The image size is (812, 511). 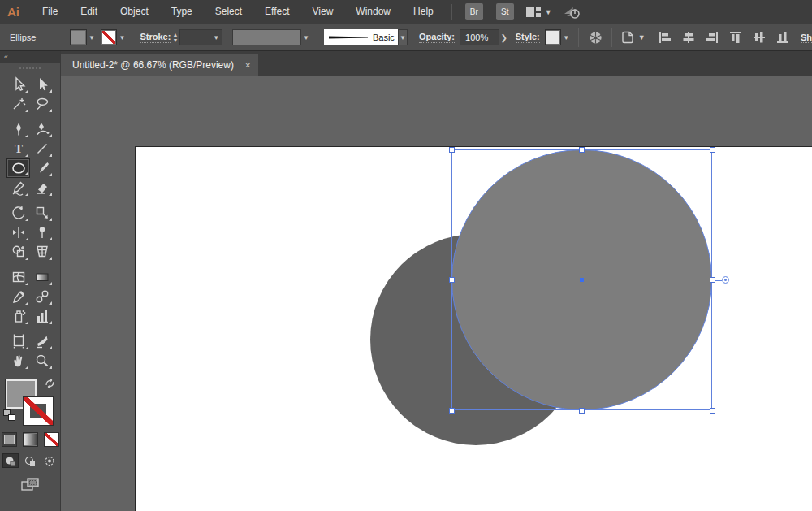 What do you see at coordinates (18, 297) in the screenshot?
I see `eyedropper-tool` at bounding box center [18, 297].